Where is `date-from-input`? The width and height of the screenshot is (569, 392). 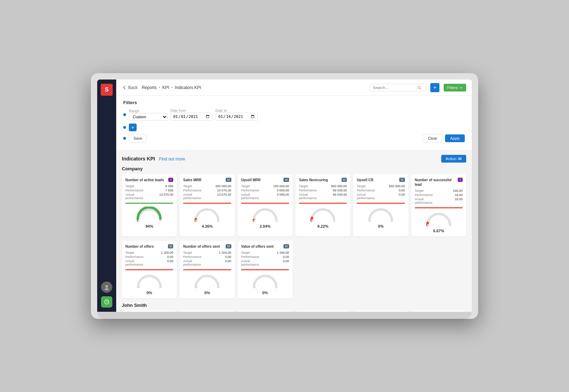
date-from-input is located at coordinates (192, 117).